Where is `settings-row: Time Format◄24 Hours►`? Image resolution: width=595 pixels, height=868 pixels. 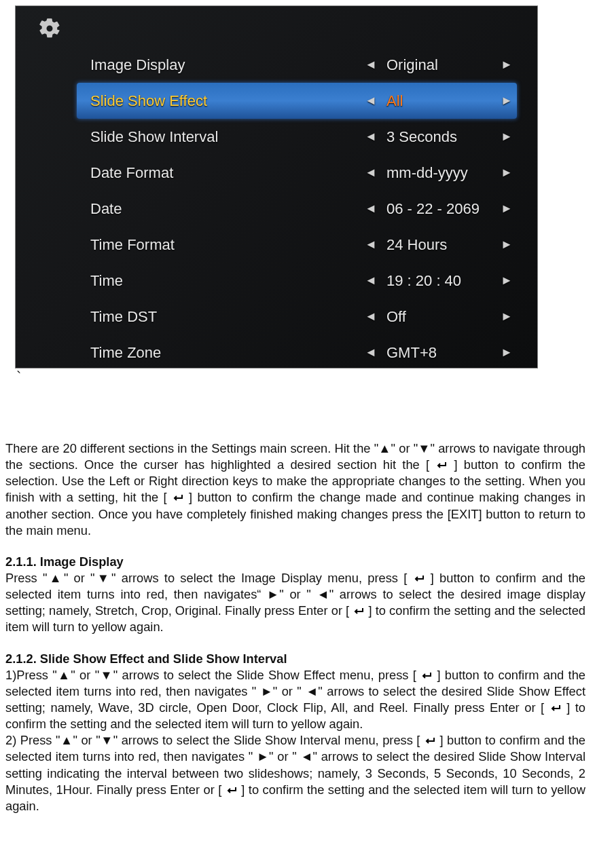 settings-row: Time Format◄24 Hours► is located at coordinates (304, 244).